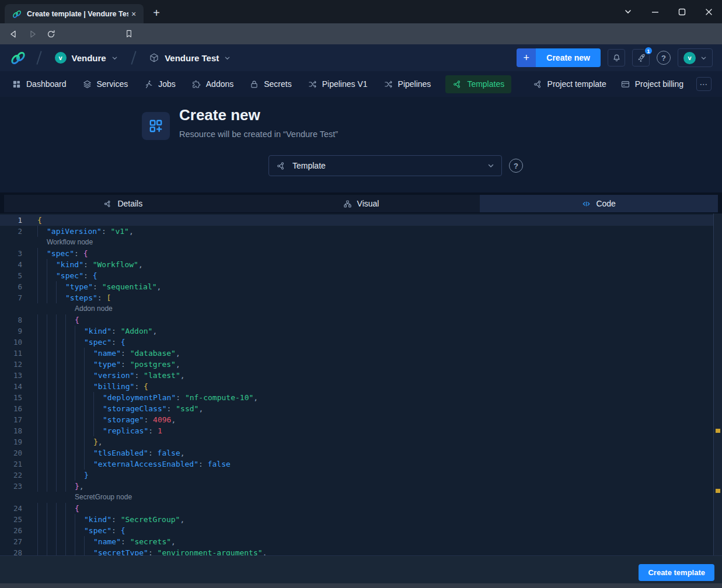 Image resolution: width=722 pixels, height=588 pixels. Describe the element at coordinates (113, 84) in the screenshot. I see `nav-label: Services` at that location.